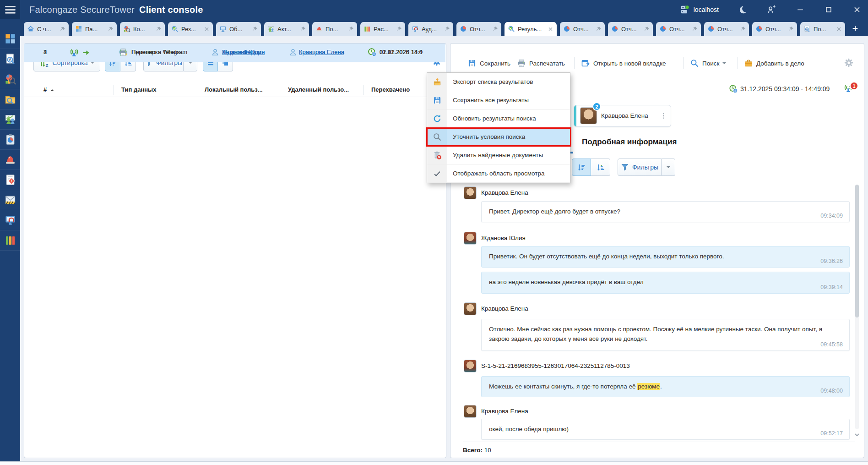  What do you see at coordinates (857, 10) in the screenshot?
I see `close-button` at bounding box center [857, 10].